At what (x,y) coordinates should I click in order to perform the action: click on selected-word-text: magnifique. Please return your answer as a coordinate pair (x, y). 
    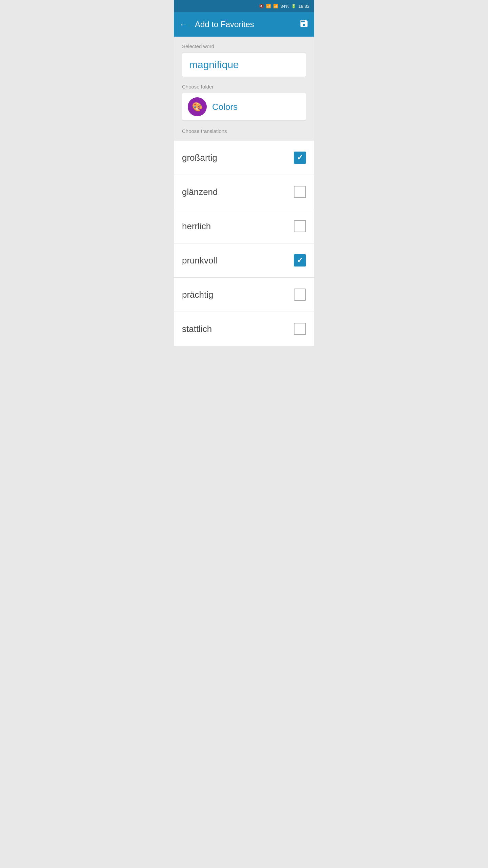
    Looking at the image, I should click on (214, 64).